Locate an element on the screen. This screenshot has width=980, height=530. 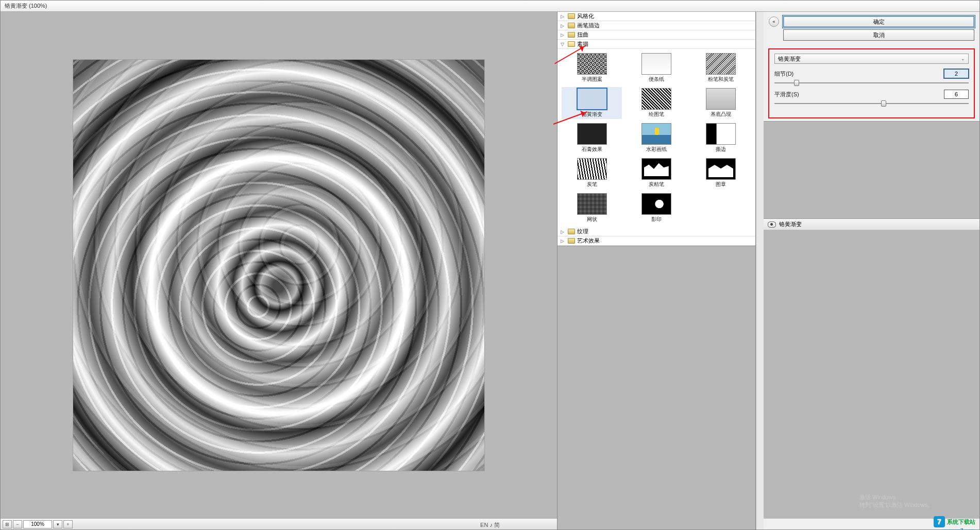
category-label: 艺术效果 is located at coordinates (588, 241).